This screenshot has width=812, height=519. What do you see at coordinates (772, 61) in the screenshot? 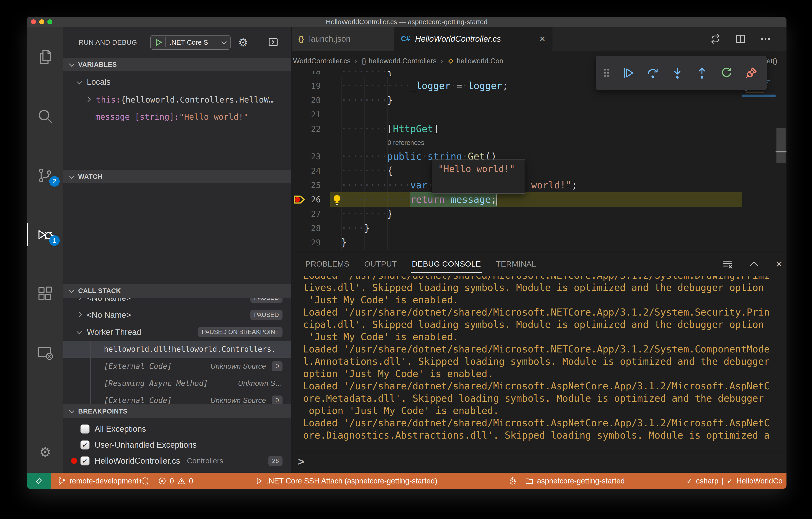
I see `breadcrumb-tail: et()` at bounding box center [772, 61].